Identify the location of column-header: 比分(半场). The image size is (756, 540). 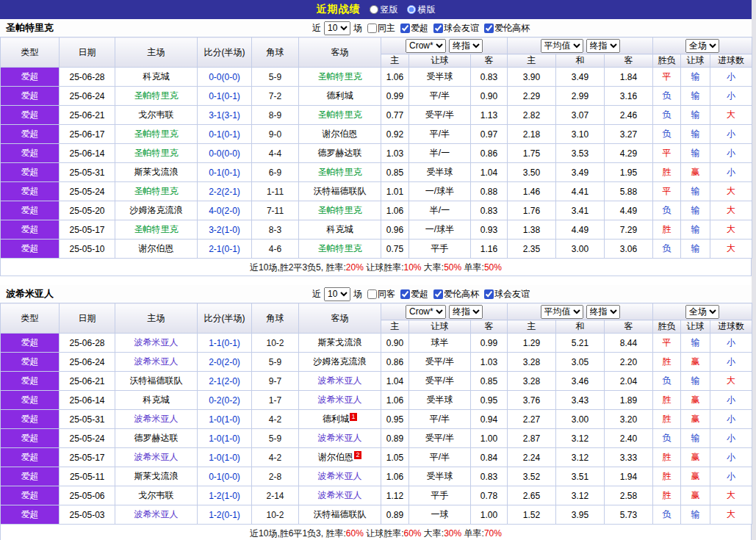
(225, 319).